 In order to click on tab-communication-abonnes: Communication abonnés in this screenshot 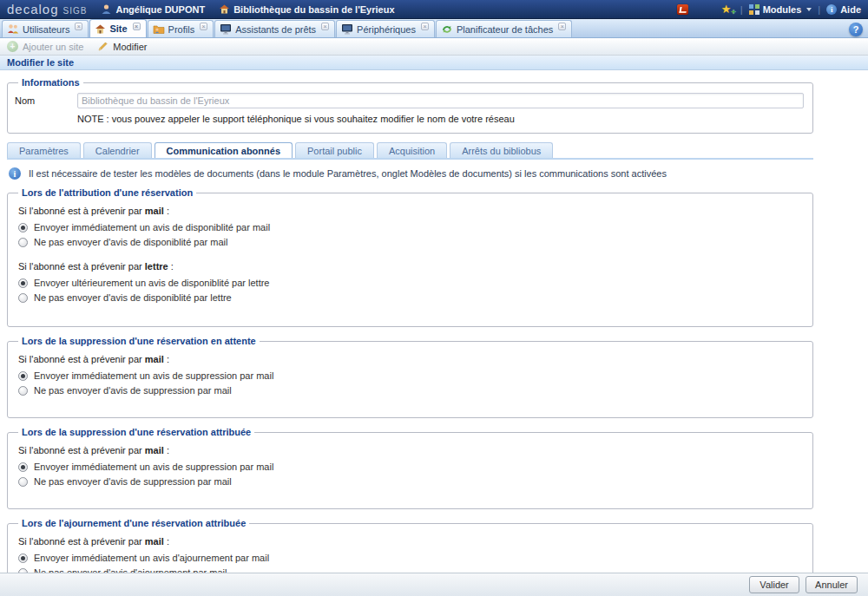, I will do `click(224, 150)`.